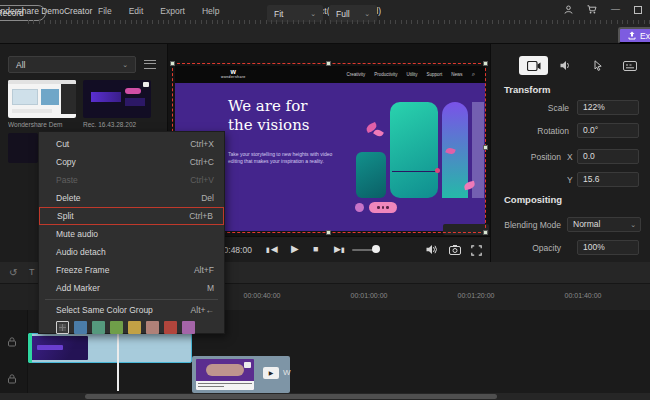 This screenshot has height=400, width=650. What do you see at coordinates (608, 108) in the screenshot?
I see `scale-input: 122%` at bounding box center [608, 108].